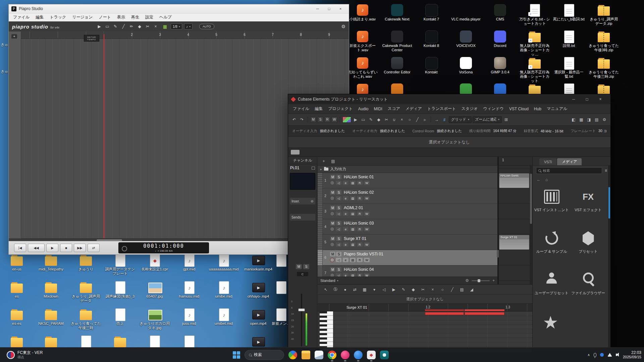  Describe the element at coordinates (36, 248) in the screenshot. I see `transport-button: ◀◀` at that location.